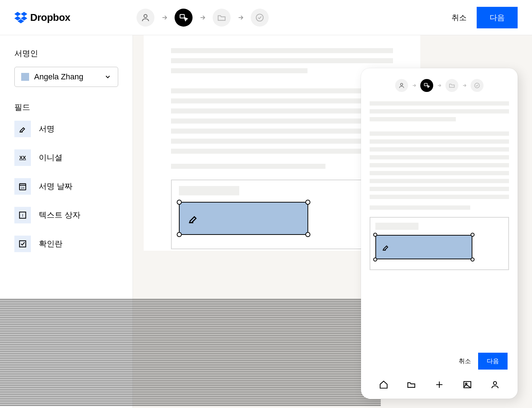 This screenshot has width=532, height=408. Describe the element at coordinates (66, 244) in the screenshot. I see `field-item-checkbox: 확인란` at that location.